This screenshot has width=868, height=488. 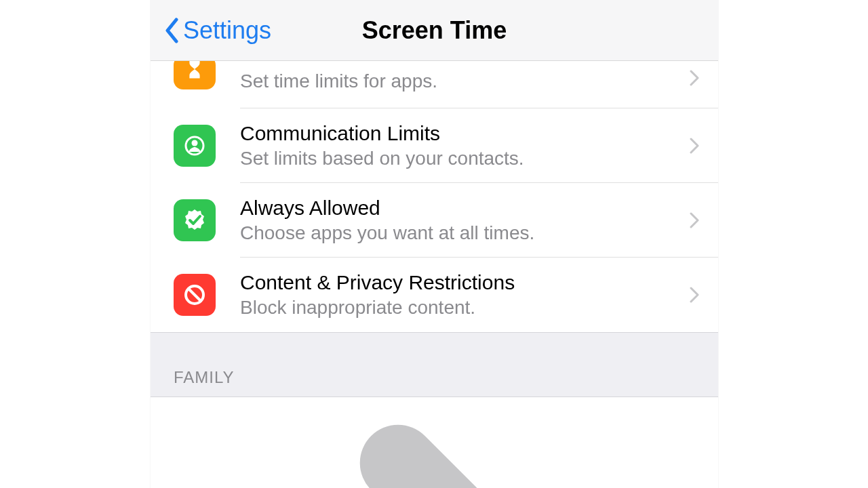 What do you see at coordinates (434, 85) in the screenshot?
I see `row-app-limits: App Limits Set time limits for apps.` at bounding box center [434, 85].